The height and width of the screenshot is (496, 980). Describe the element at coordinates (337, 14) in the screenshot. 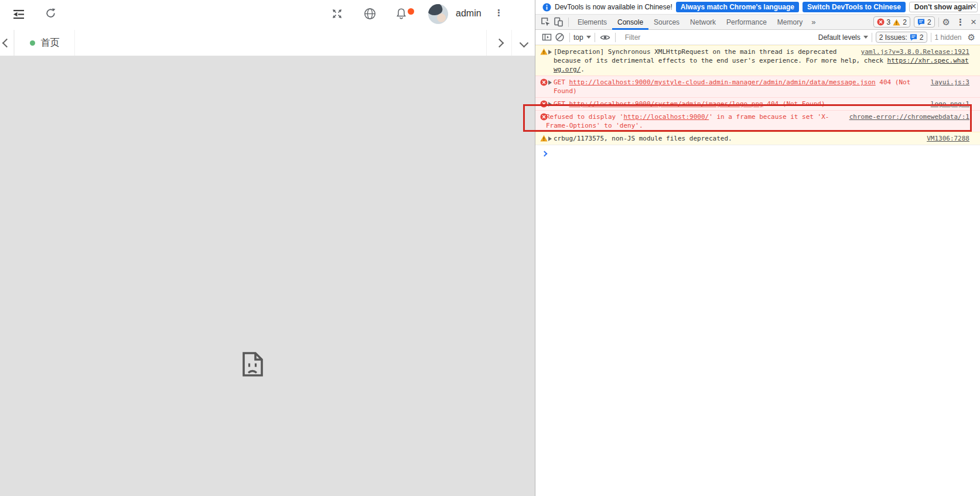

I see `fullscreen-icon` at that location.